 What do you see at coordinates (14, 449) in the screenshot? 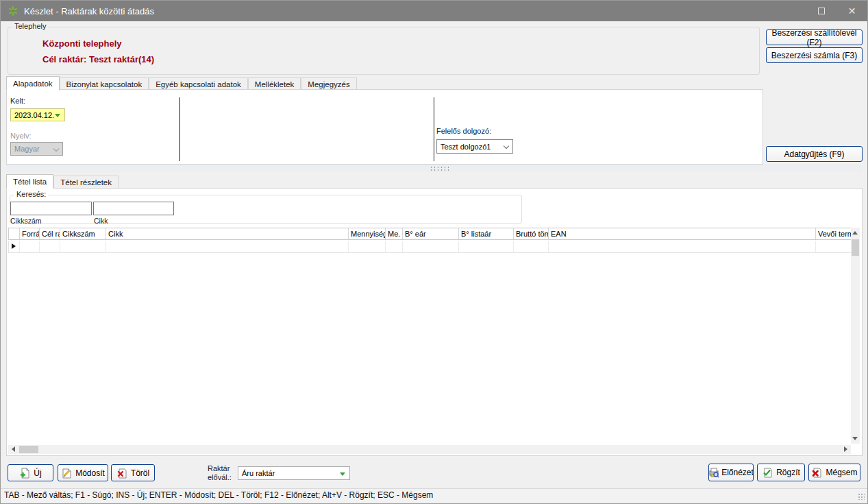
I see `scroll-left-icon` at bounding box center [14, 449].